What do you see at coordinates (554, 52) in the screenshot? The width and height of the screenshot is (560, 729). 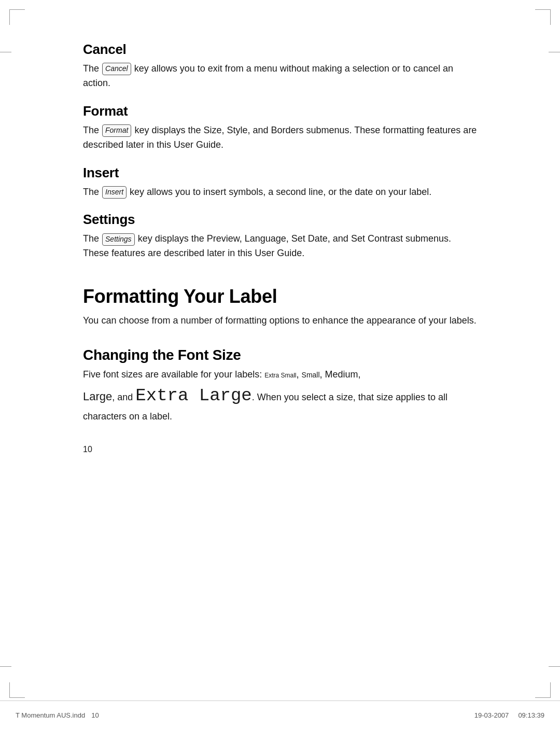 I see `side-mark-right-top` at bounding box center [554, 52].